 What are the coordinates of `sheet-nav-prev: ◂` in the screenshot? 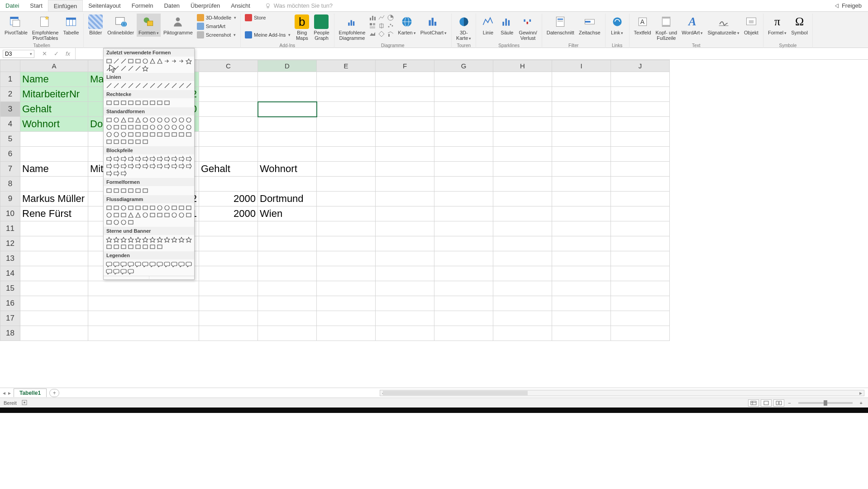 It's located at (4, 393).